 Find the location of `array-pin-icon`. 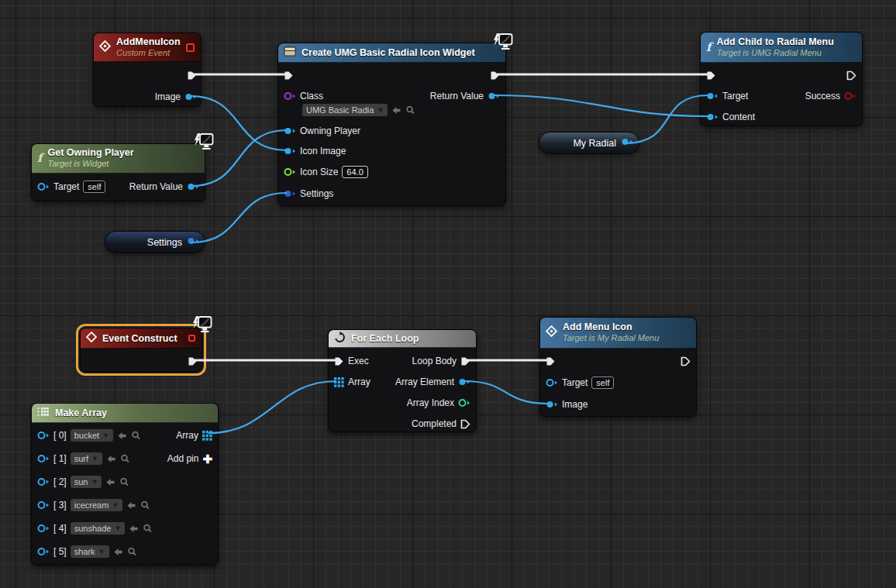

array-pin-icon is located at coordinates (208, 435).